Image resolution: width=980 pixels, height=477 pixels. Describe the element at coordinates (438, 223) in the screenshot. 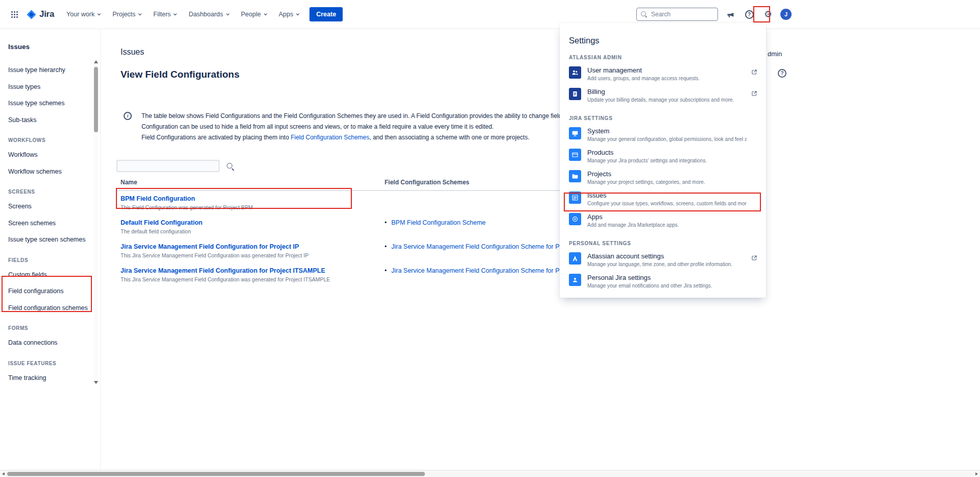

I see `scheme-link: BPM Field Configuration Scheme` at that location.